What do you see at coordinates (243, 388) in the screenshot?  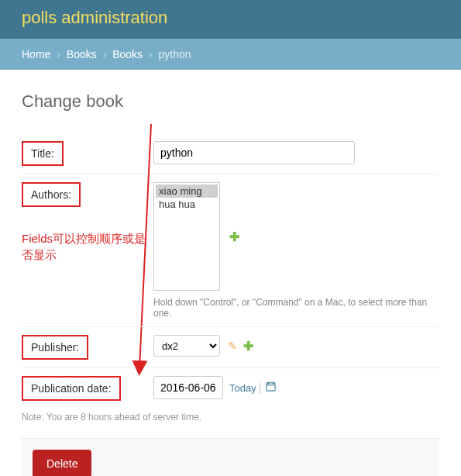 I see `today-link: Today` at bounding box center [243, 388].